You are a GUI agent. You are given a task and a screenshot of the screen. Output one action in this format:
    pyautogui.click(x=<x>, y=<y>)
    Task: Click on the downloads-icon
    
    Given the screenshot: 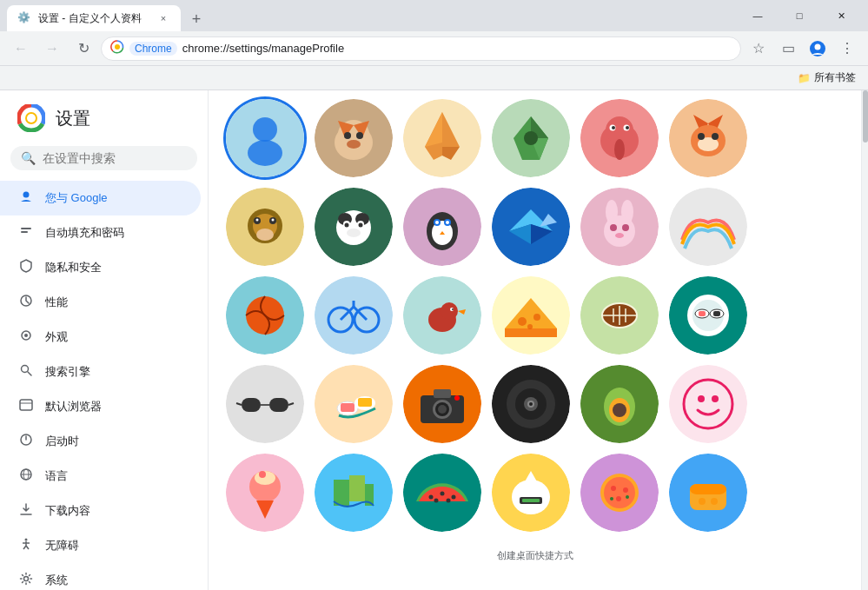 What is the action you would take?
    pyautogui.click(x=26, y=511)
    